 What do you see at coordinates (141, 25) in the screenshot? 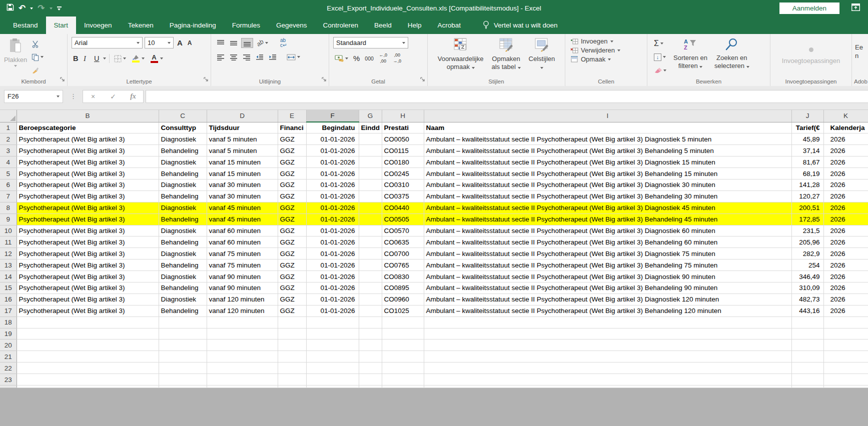
I see `tab-tekenen: Tekenen` at bounding box center [141, 25].